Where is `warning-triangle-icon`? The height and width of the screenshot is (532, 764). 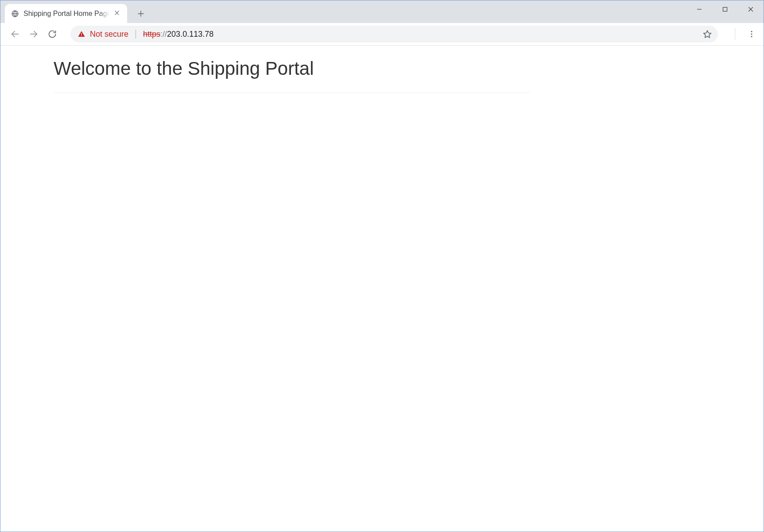
warning-triangle-icon is located at coordinates (81, 34).